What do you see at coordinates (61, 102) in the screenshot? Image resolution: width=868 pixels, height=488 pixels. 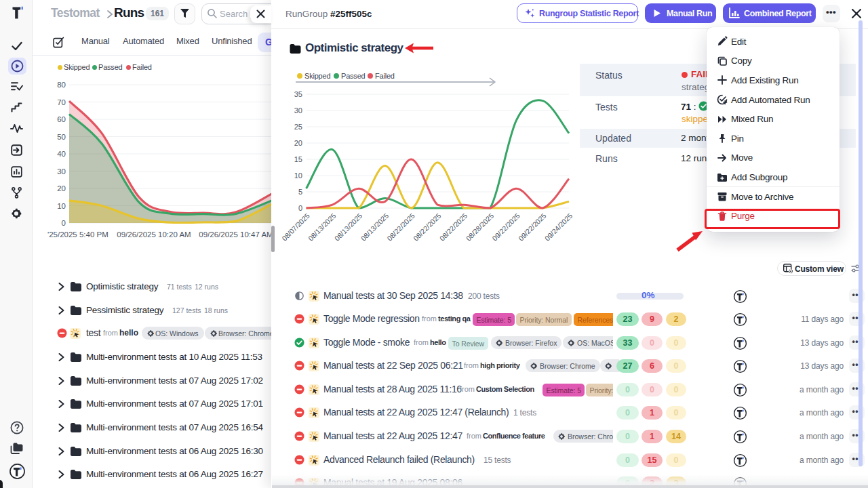 I see `svg-text: 70` at bounding box center [61, 102].